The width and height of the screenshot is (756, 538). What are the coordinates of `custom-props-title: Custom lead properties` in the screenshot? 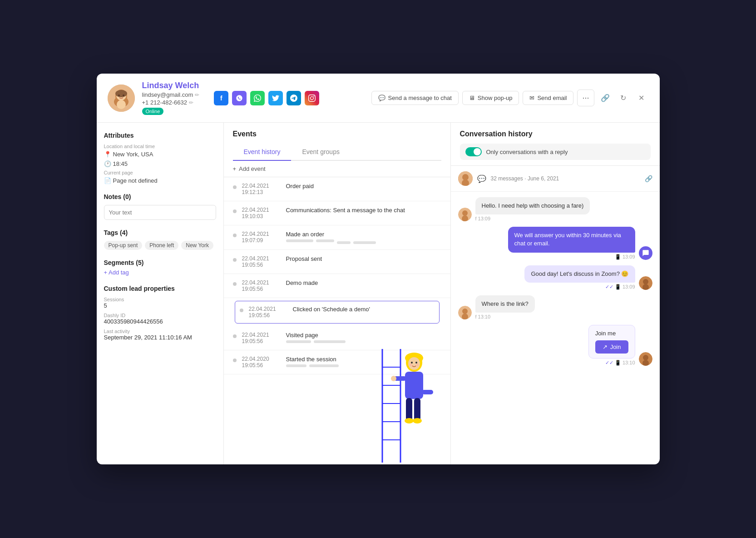 It's located at (160, 289).